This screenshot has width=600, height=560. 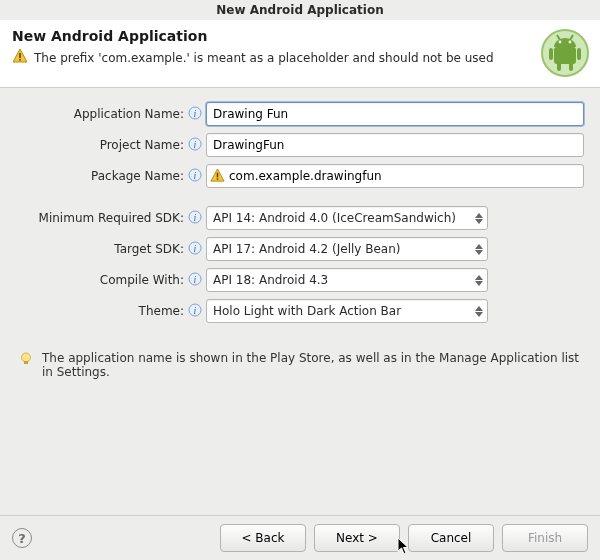 I want to click on banner: New Android Application The prefix 'com.…, so click(x=300, y=54).